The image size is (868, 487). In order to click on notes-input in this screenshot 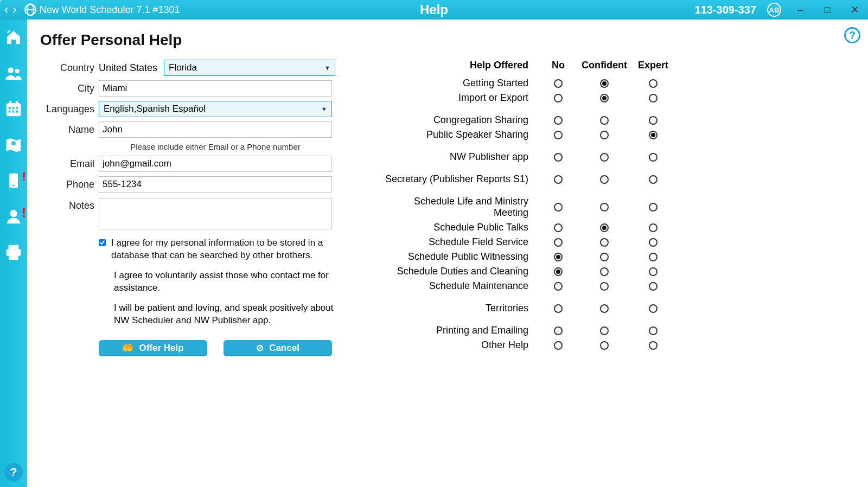, I will do `click(215, 214)`.